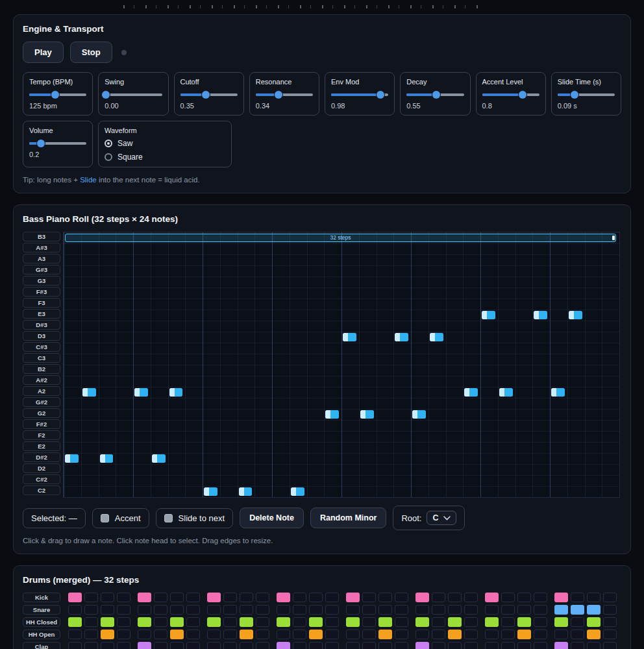  I want to click on env-mod-slider, so click(360, 95).